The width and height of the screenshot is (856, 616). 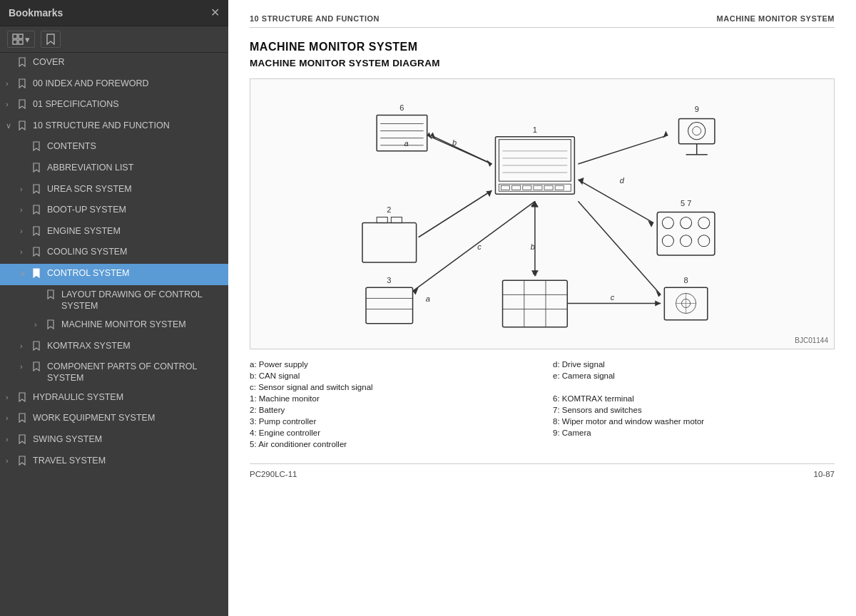 I want to click on expand-icon: ∨, so click(x=11, y=125).